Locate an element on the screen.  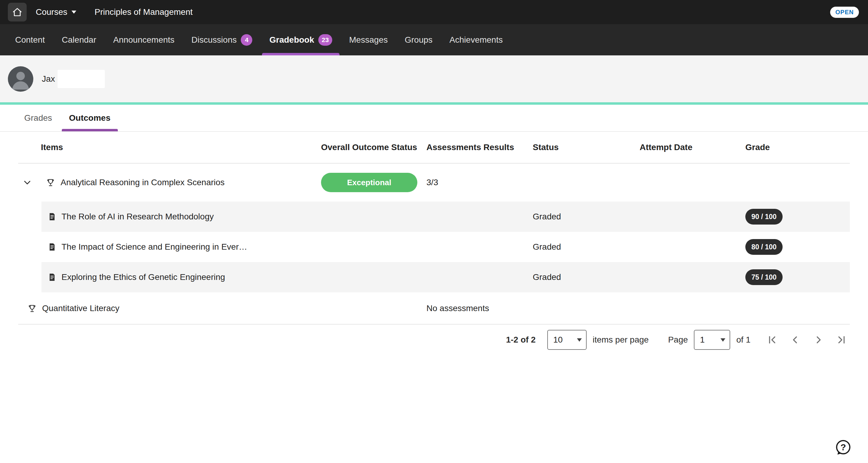
nav-item-label: Content is located at coordinates (30, 40).